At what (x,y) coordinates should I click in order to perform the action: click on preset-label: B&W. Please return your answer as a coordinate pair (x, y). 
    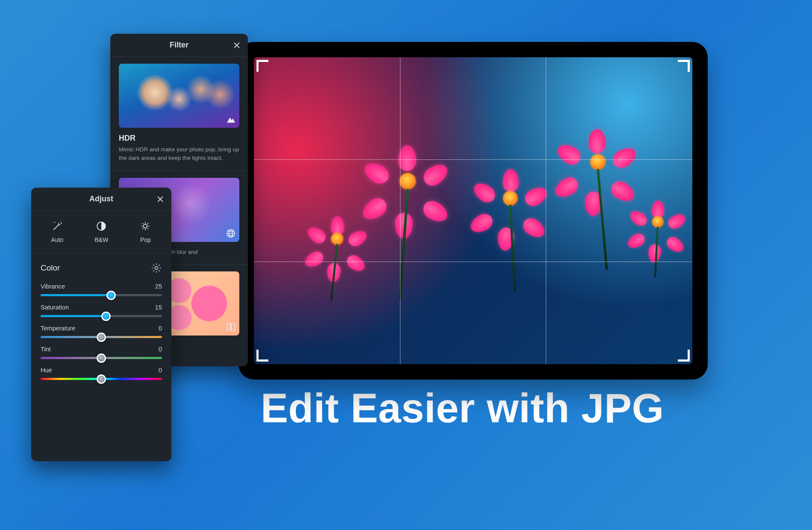
    Looking at the image, I should click on (101, 240).